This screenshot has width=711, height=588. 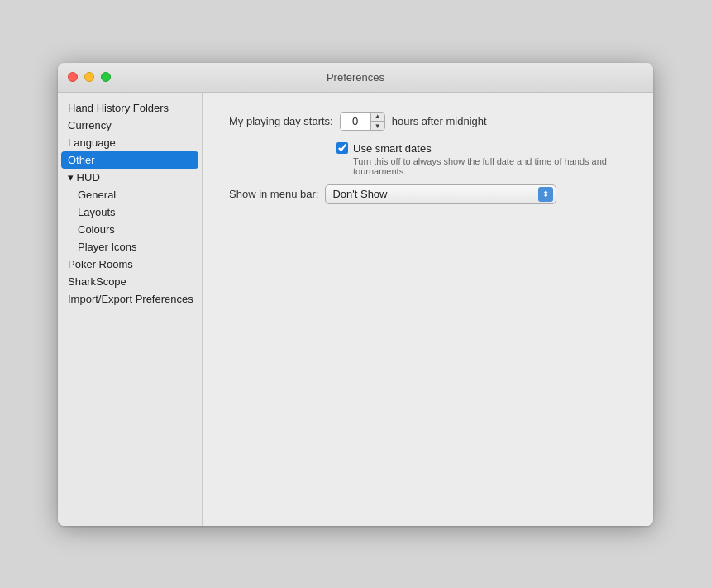 I want to click on playing-day-row: My playing day starts: ▲ ▼ hours after m…, so click(x=428, y=122).